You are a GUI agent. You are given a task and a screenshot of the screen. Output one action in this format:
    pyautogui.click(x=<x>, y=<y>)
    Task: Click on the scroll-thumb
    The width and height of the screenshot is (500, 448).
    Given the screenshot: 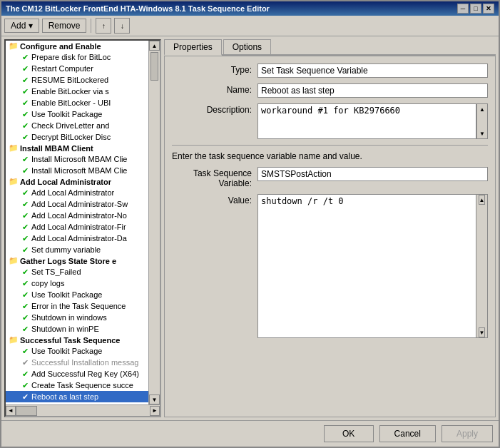 What is the action you would take?
    pyautogui.click(x=154, y=66)
    